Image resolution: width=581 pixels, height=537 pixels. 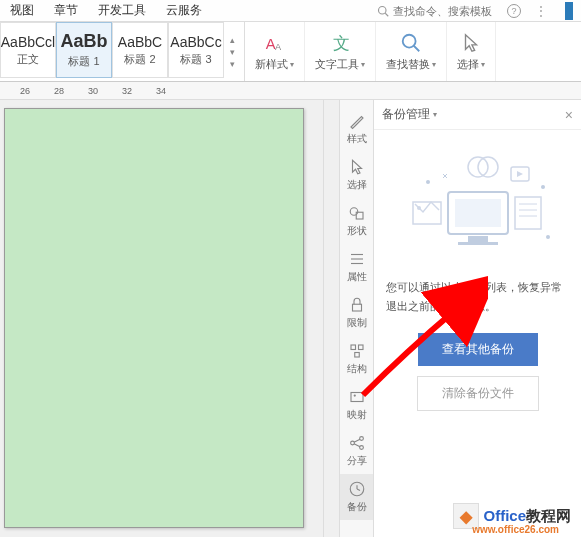 What do you see at coordinates (28, 42) in the screenshot?
I see `style-preview: AaBbCcl` at bounding box center [28, 42].